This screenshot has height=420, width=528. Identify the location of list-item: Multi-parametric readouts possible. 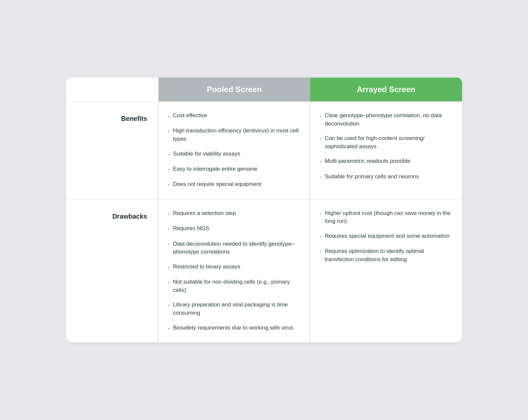
(386, 161).